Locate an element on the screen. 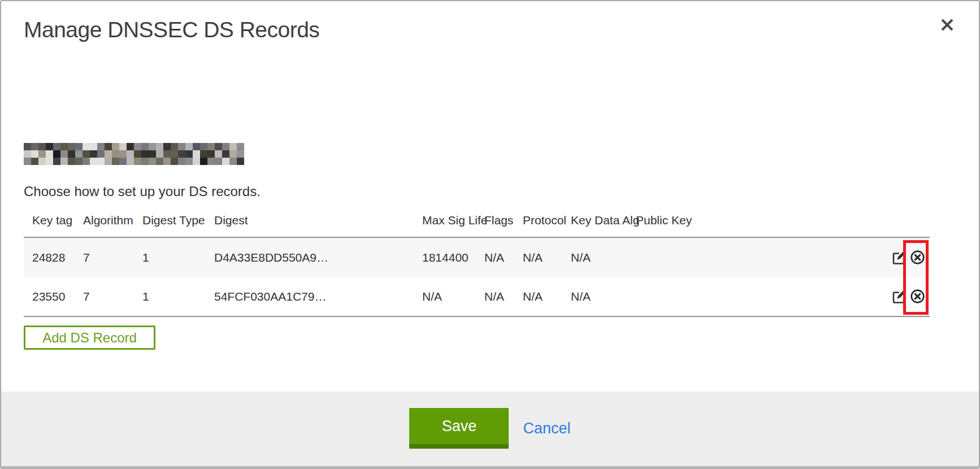 The image size is (980, 469). page-title: Manage DNSSEC DS Records is located at coordinates (501, 30).